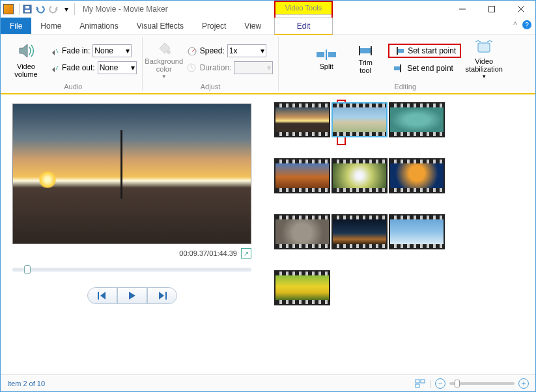  What do you see at coordinates (40, 9) in the screenshot?
I see `undo-icon` at bounding box center [40, 9].